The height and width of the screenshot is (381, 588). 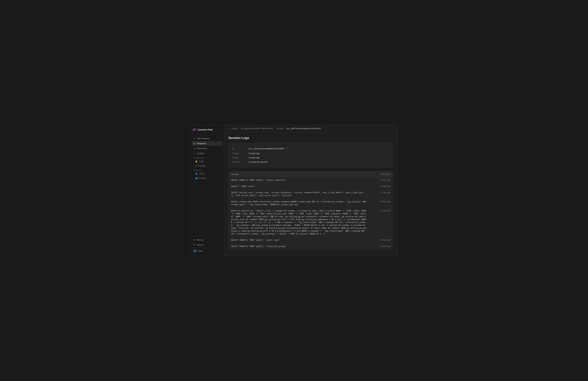 What do you see at coordinates (196, 178) in the screenshot?
I see `groups-icon: 👥` at bounding box center [196, 178].